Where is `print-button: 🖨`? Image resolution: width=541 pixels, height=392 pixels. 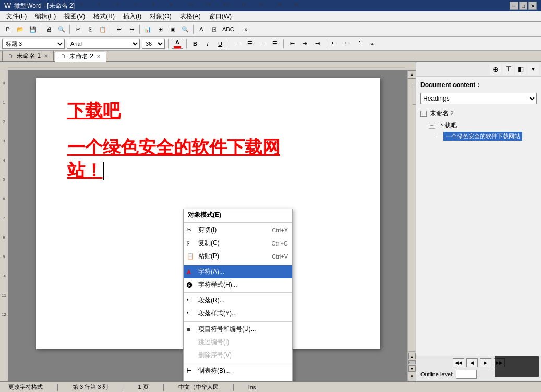
print-button: 🖨 is located at coordinates (49, 29).